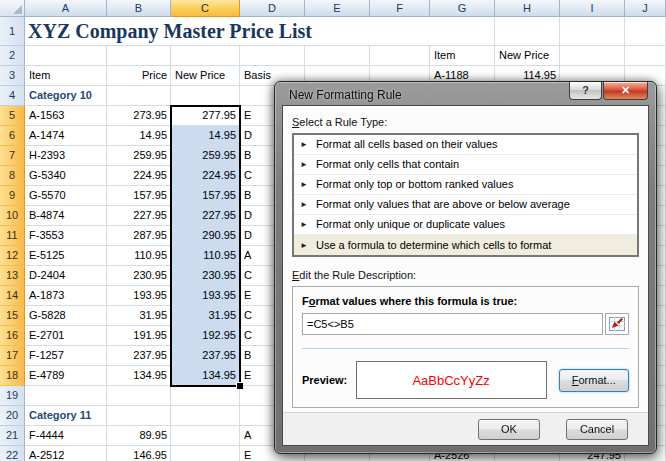 The height and width of the screenshot is (461, 666). What do you see at coordinates (594, 380) in the screenshot?
I see `format-button: Format...` at bounding box center [594, 380].